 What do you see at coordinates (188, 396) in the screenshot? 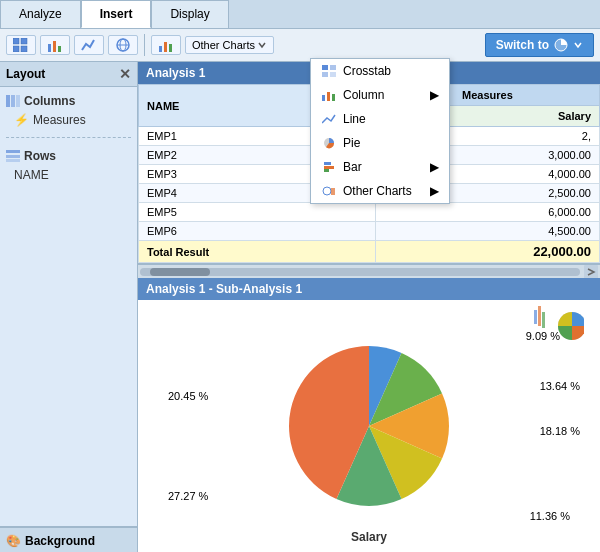
I see `label-20.45-text: 20.45 %` at bounding box center [188, 396].